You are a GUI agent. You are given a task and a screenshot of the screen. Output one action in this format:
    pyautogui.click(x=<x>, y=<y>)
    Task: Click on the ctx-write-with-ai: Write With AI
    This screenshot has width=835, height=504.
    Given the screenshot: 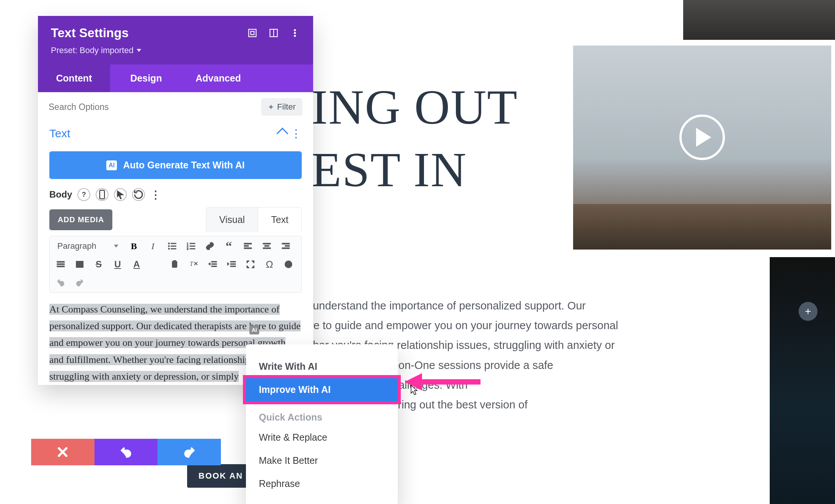 What is the action you would take?
    pyautogui.click(x=322, y=366)
    